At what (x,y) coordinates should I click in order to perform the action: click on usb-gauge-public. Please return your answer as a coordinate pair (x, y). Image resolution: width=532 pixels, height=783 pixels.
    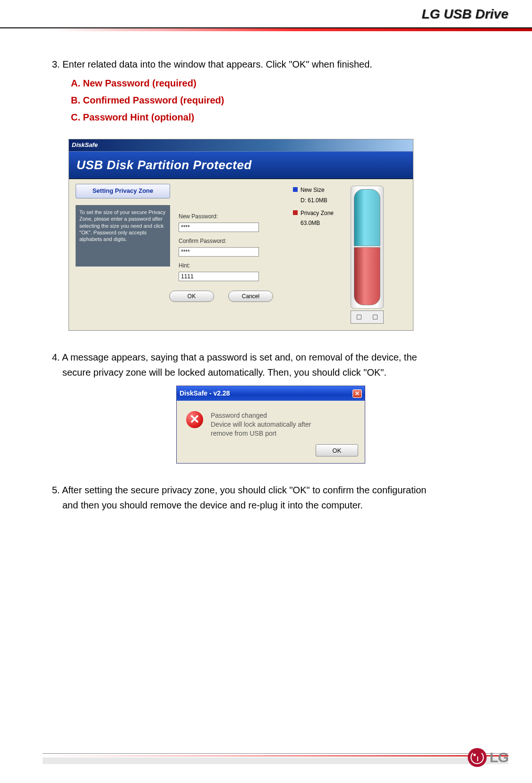
    Looking at the image, I should click on (367, 217).